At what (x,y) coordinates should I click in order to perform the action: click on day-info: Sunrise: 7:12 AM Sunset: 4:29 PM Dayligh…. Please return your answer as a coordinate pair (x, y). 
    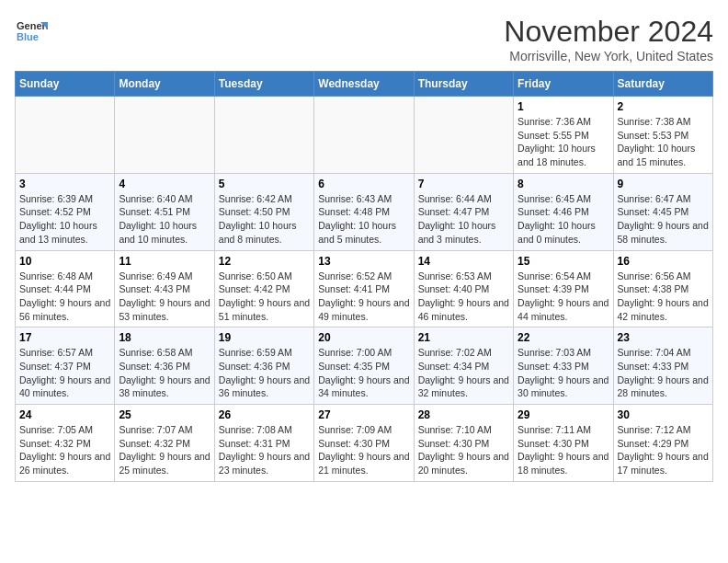
    Looking at the image, I should click on (664, 451).